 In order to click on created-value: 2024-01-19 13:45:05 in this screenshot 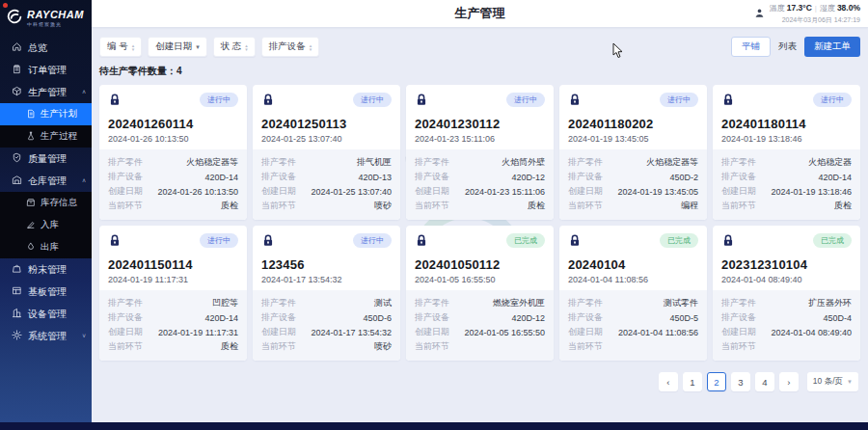, I will do `click(658, 192)`.